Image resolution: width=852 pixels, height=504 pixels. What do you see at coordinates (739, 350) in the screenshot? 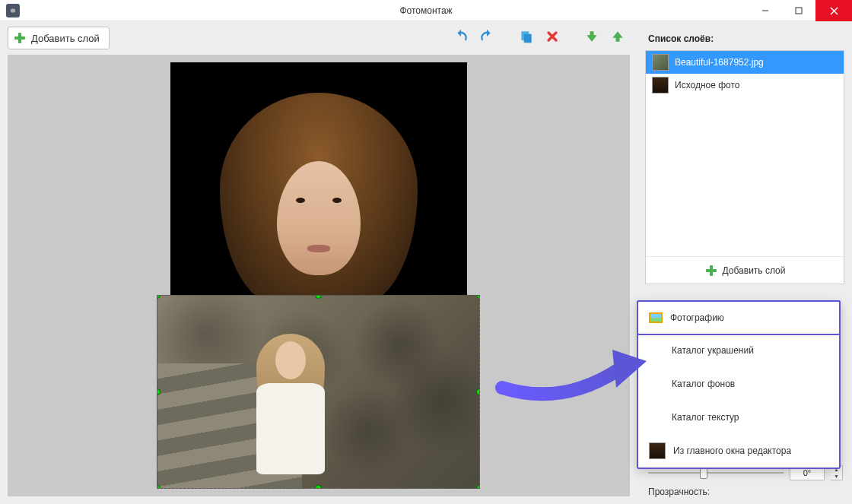
I see `popup-item-decorations: Каталог украшений` at bounding box center [739, 350].